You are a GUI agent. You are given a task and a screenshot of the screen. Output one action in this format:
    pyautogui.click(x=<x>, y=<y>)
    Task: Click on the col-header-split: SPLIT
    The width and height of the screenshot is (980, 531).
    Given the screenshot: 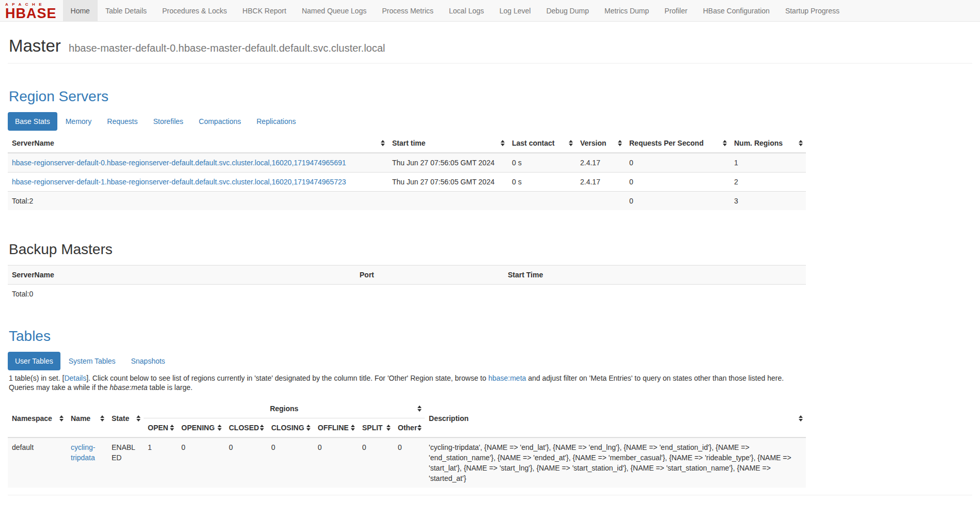 What is the action you would take?
    pyautogui.click(x=376, y=428)
    